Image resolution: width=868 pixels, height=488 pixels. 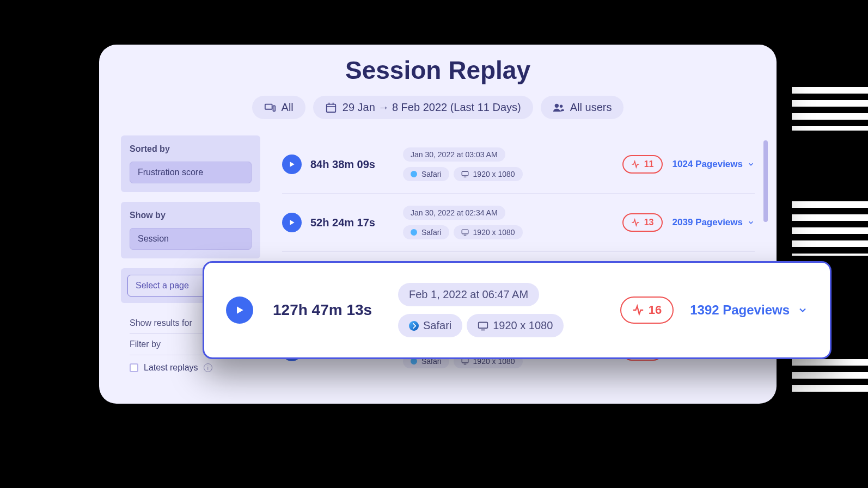 What do you see at coordinates (208, 368) in the screenshot?
I see `info-icon: i` at bounding box center [208, 368].